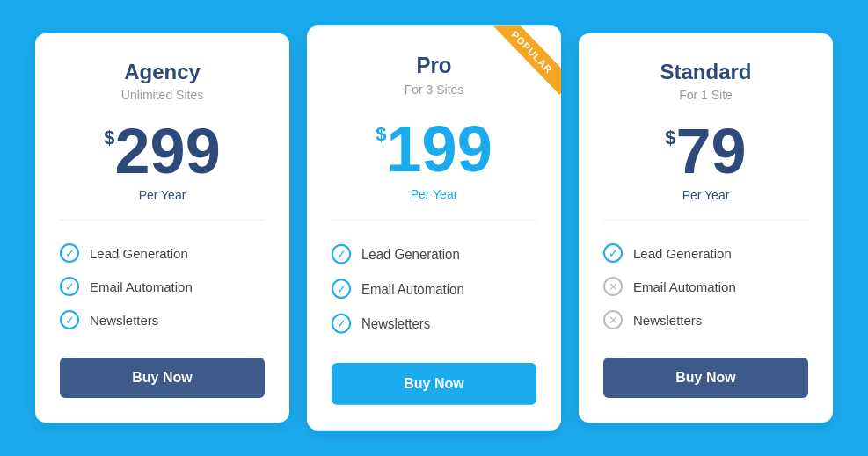 This screenshot has width=868, height=456. I want to click on price-amount: 299, so click(168, 151).